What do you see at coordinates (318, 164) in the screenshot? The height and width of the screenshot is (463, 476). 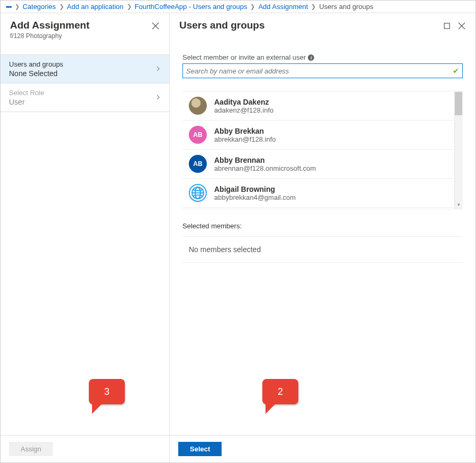 I see `user-row: AB Abby Brennan abrennan@f128.onmicrosof…` at bounding box center [318, 164].